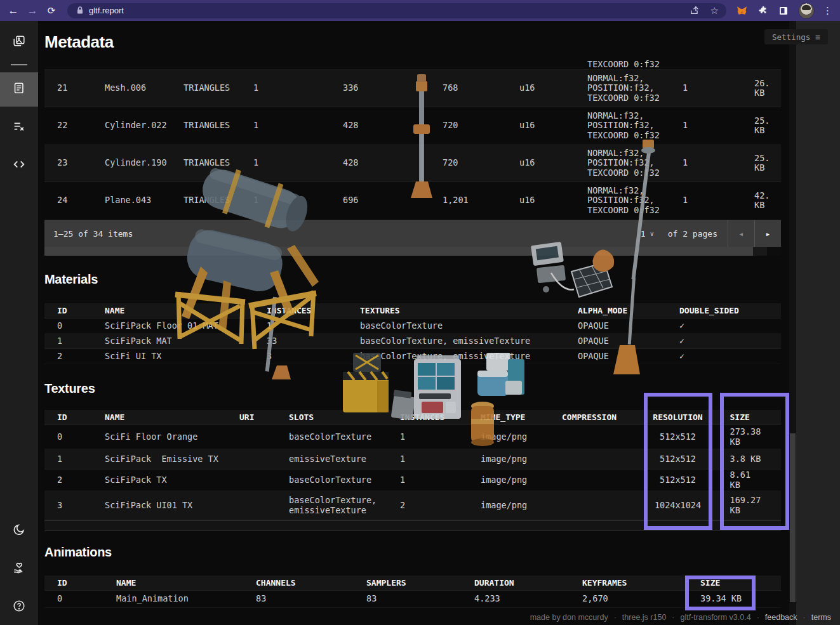 This screenshot has height=625, width=840. I want to click on browser-reload-button: ⟳, so click(51, 11).